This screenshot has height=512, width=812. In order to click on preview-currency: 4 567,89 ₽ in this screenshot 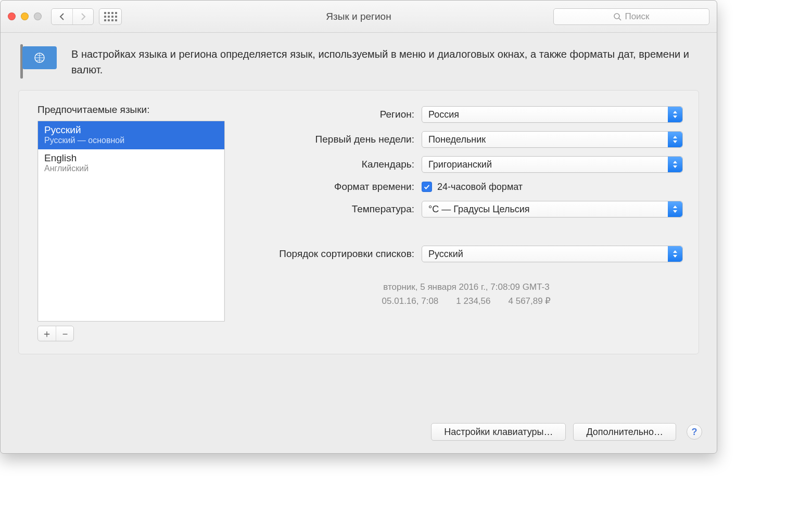, I will do `click(530, 301)`.